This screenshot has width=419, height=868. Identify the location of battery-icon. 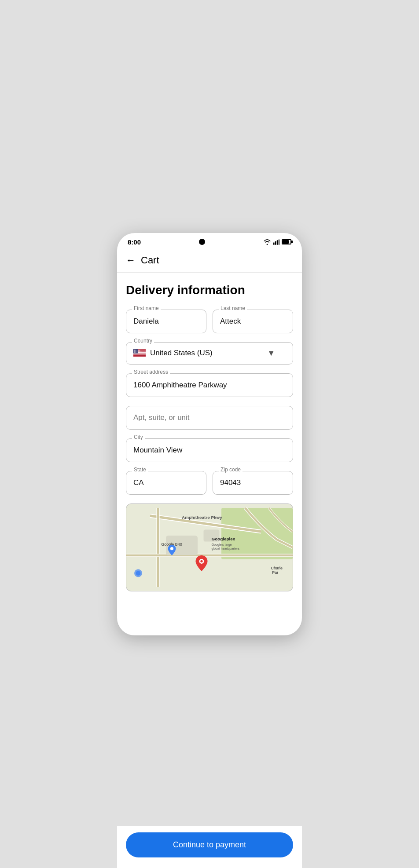
(287, 242).